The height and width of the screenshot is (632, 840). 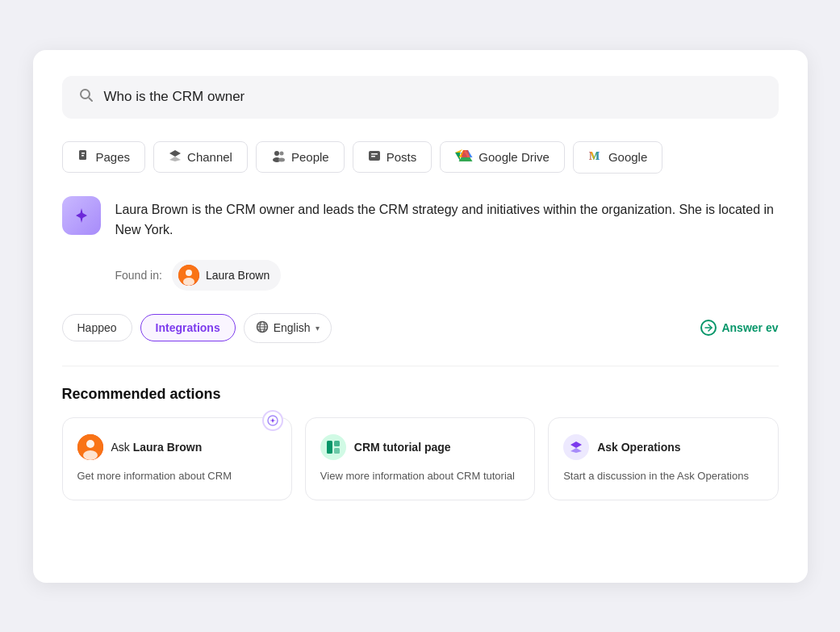 What do you see at coordinates (618, 157) in the screenshot?
I see `tab-google: M M Google` at bounding box center [618, 157].